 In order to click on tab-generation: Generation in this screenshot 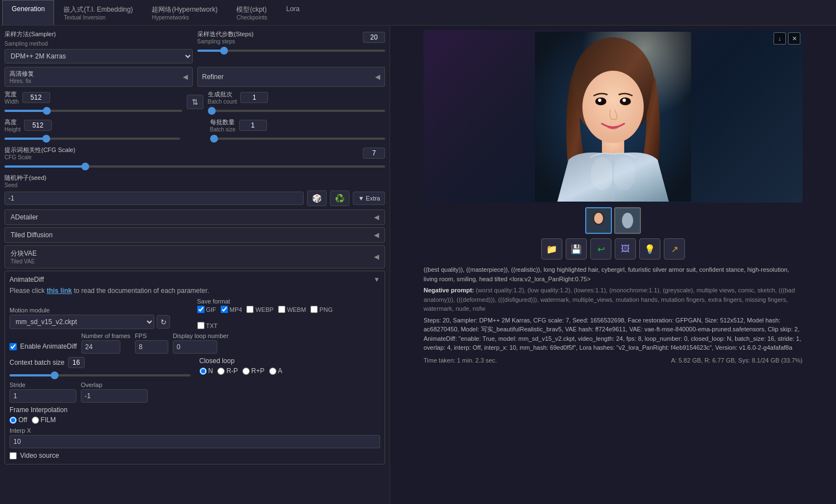, I will do `click(28, 12)`.